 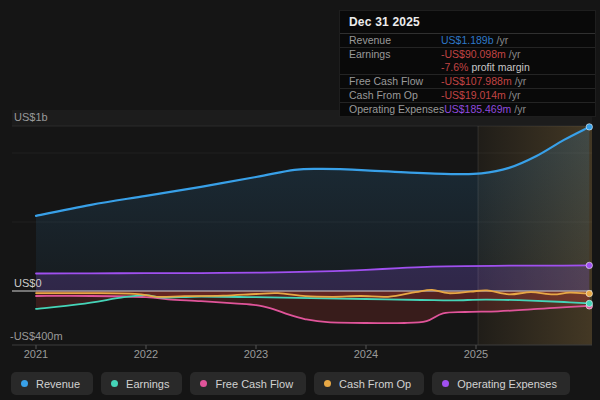 What do you see at coordinates (468, 22) in the screenshot?
I see `tooltip-date: Dec 31 2025` at bounding box center [468, 22].